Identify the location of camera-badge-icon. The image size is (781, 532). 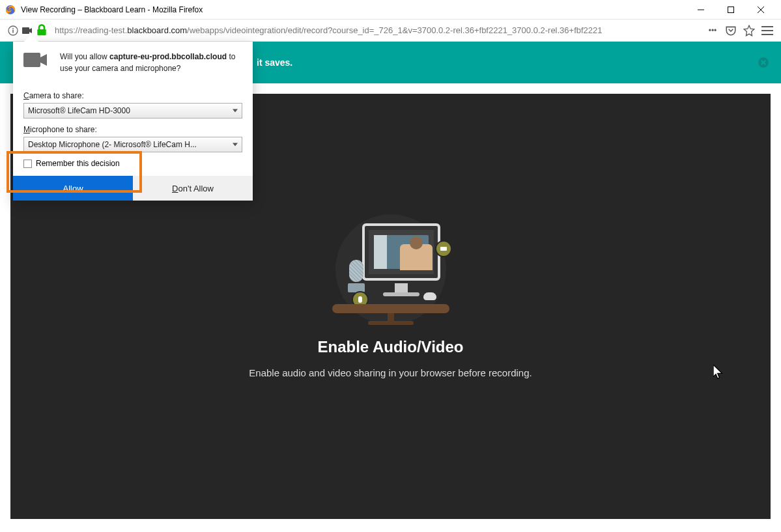
(444, 249).